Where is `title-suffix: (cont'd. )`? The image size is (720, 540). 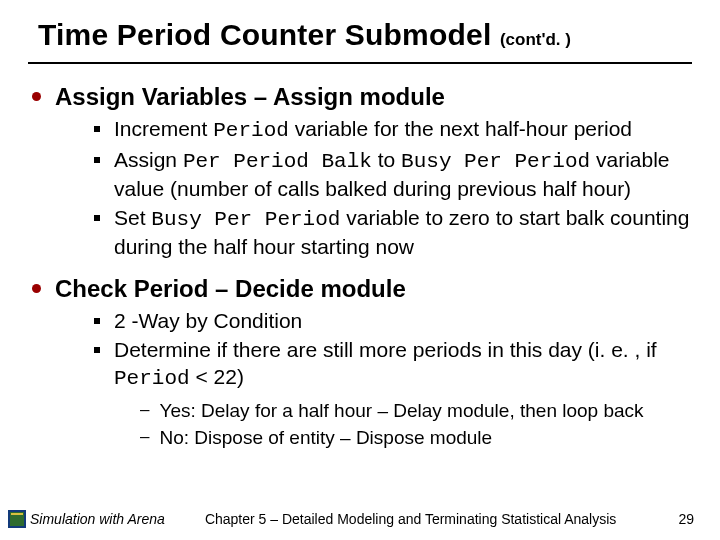
title-suffix: (cont'd. ) is located at coordinates (536, 40).